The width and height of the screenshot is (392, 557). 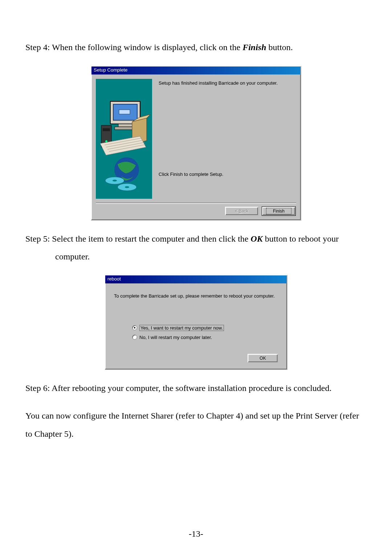 I want to click on setup-sidebar-graphic, so click(x=124, y=139).